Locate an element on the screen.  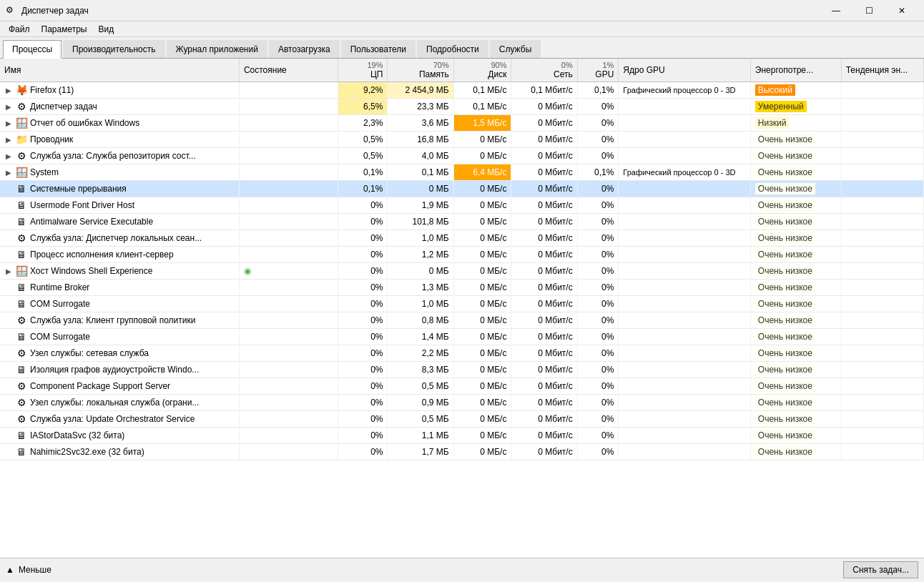
less-button: ▲ Меньше is located at coordinates (29, 570).